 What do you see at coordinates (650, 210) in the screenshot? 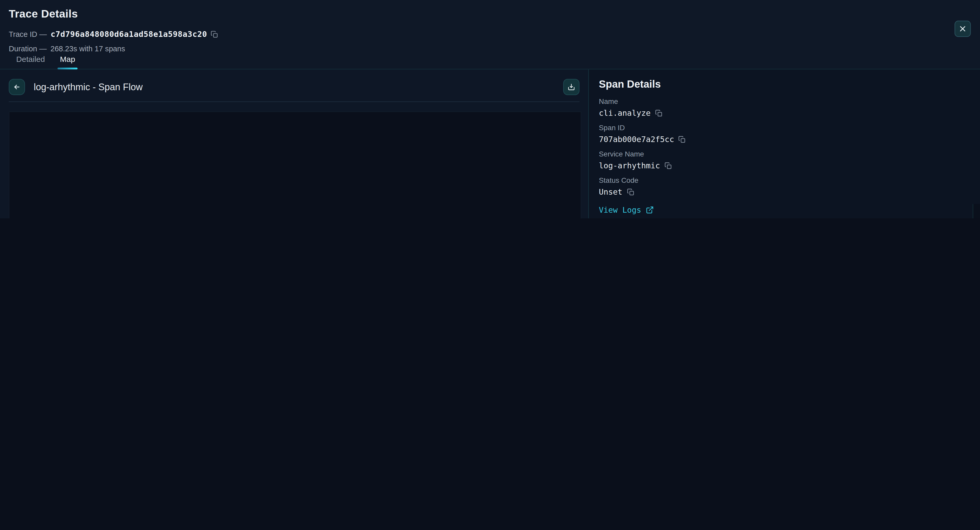
I see `external-link-icon` at bounding box center [650, 210].